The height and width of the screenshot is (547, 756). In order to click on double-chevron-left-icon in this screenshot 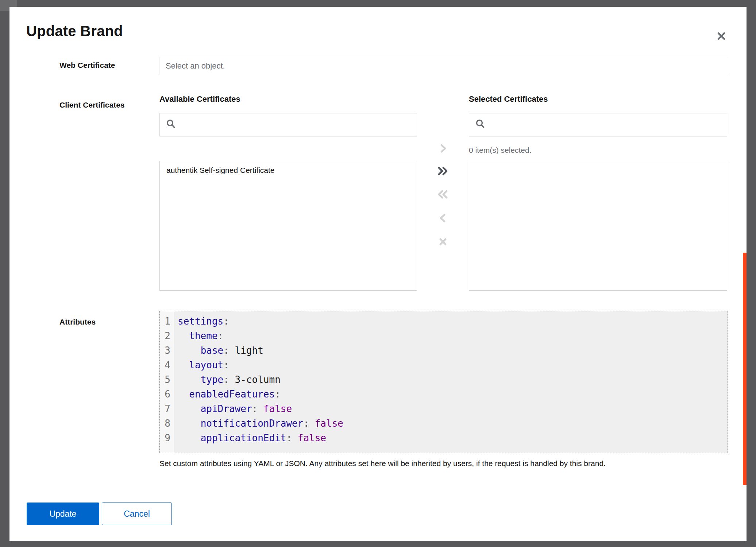, I will do `click(443, 195)`.